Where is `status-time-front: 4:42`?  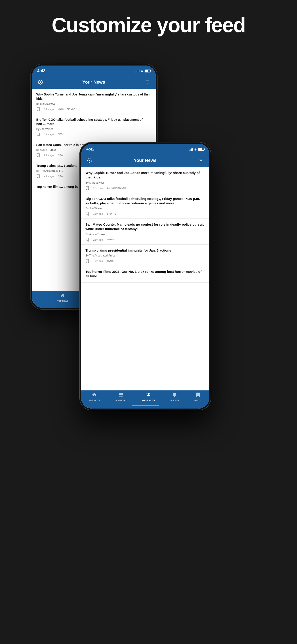
status-time-front: 4:42 is located at coordinates (90, 149).